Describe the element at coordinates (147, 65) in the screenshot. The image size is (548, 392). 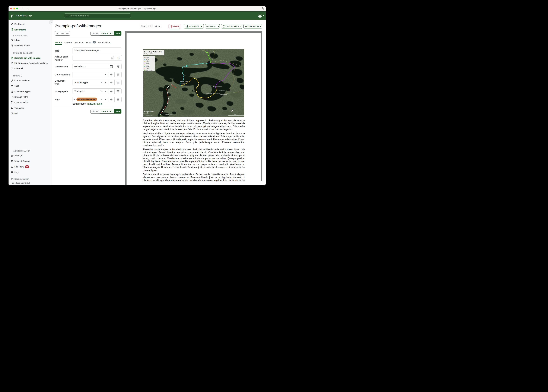
I see `svg-text: Day 4` at that location.